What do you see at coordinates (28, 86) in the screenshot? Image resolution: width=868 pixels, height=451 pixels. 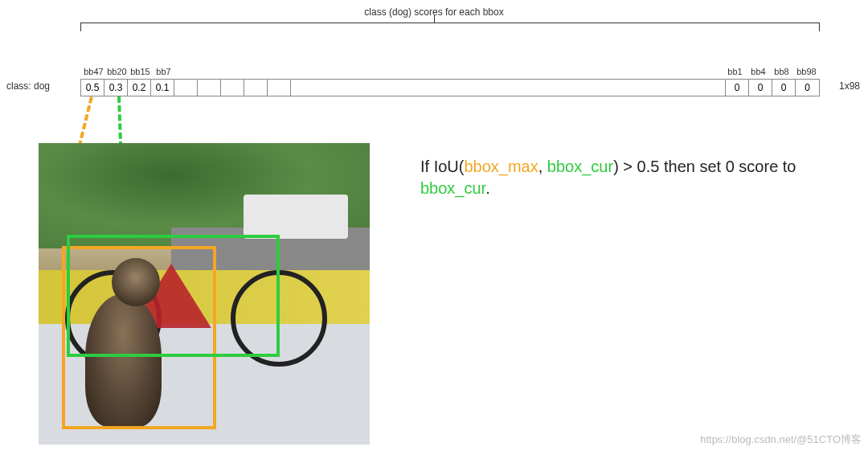 I see `class-label: class: dog` at bounding box center [28, 86].